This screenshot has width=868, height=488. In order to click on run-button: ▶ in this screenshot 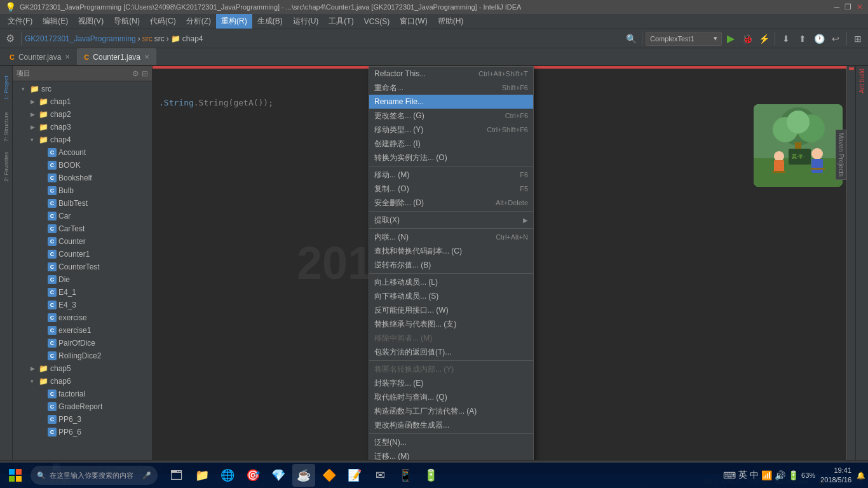, I will do `click(731, 39)`.